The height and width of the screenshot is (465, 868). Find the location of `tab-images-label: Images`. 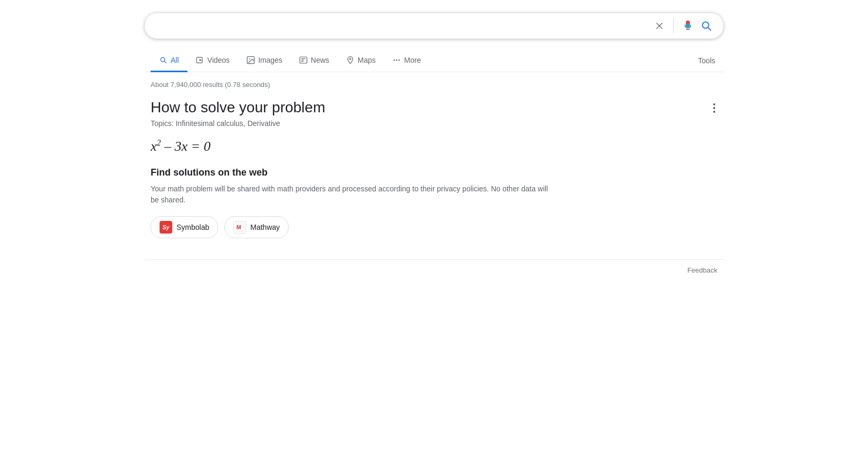

tab-images-label: Images is located at coordinates (270, 60).